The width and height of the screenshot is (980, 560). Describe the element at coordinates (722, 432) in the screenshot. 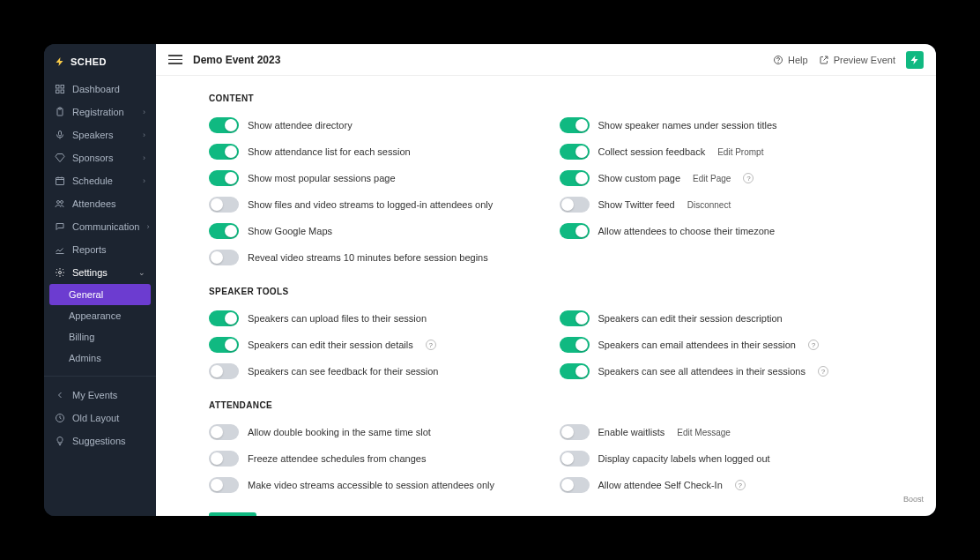

I see `setting-row: Enable waitlistsEdit Message` at that location.